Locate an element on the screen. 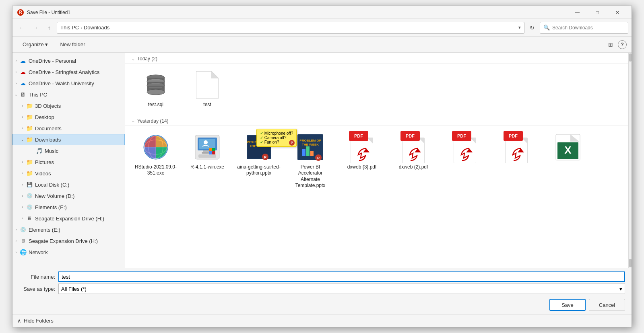 This screenshot has width=644, height=333. sidebar-item-seagate-h: › 🖥 Seagate Expansion Drive (H:) is located at coordinates (68, 218).